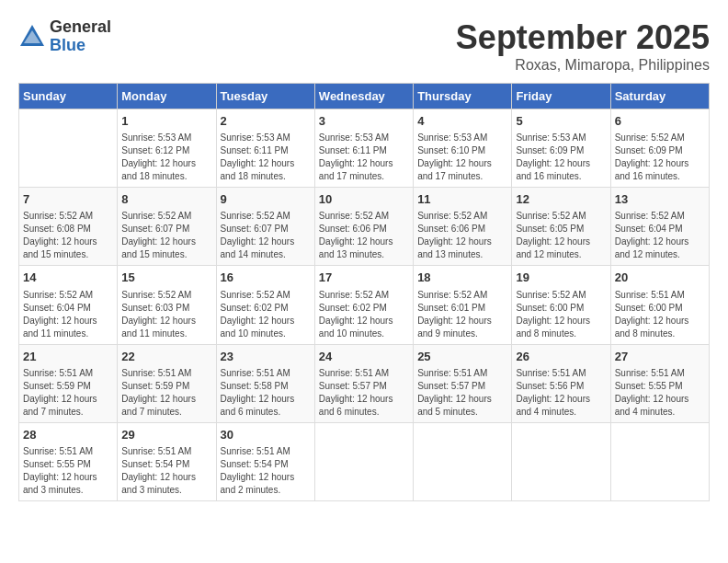 This screenshot has width=728, height=563. I want to click on day-number: 22, so click(166, 357).